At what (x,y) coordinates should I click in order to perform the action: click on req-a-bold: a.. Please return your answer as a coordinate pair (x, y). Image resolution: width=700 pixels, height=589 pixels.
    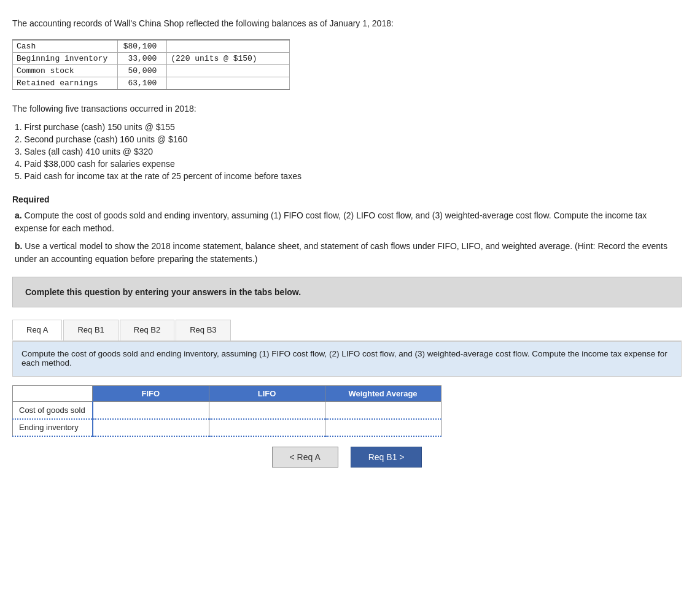
    Looking at the image, I should click on (18, 215).